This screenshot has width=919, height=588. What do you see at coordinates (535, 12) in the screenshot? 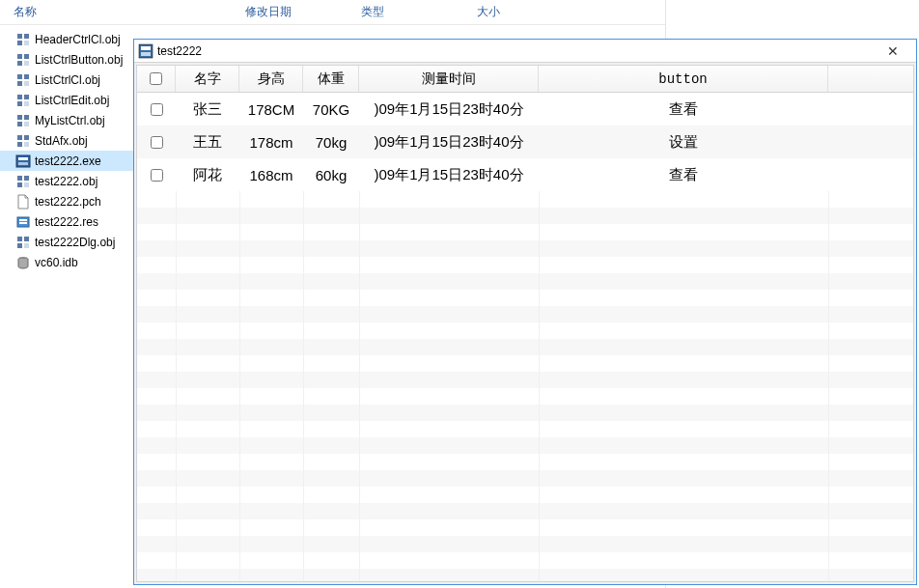
I see `col-header-size: 大小` at bounding box center [535, 12].